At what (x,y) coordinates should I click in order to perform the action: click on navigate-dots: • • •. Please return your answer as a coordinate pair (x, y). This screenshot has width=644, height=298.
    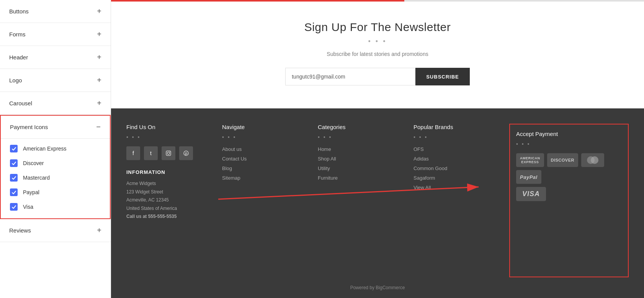
    Looking at the image, I should click on (266, 137).